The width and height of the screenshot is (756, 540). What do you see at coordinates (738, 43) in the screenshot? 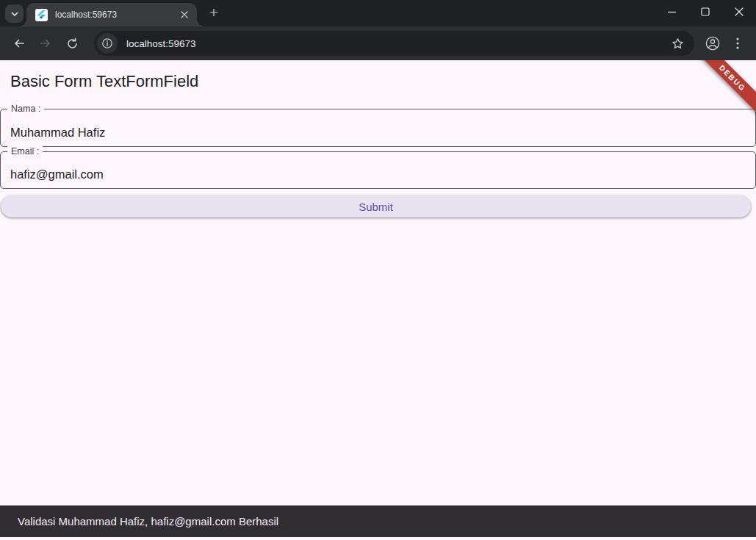
I see `browser-menu-icon` at bounding box center [738, 43].